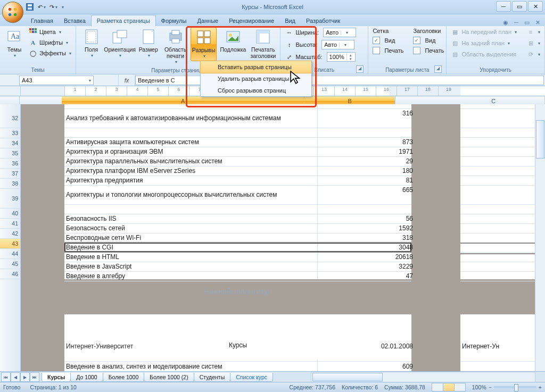 This screenshot has width=545, height=392. What do you see at coordinates (193, 228) in the screenshot?
I see `cell: Безопасность сетей` at bounding box center [193, 228].